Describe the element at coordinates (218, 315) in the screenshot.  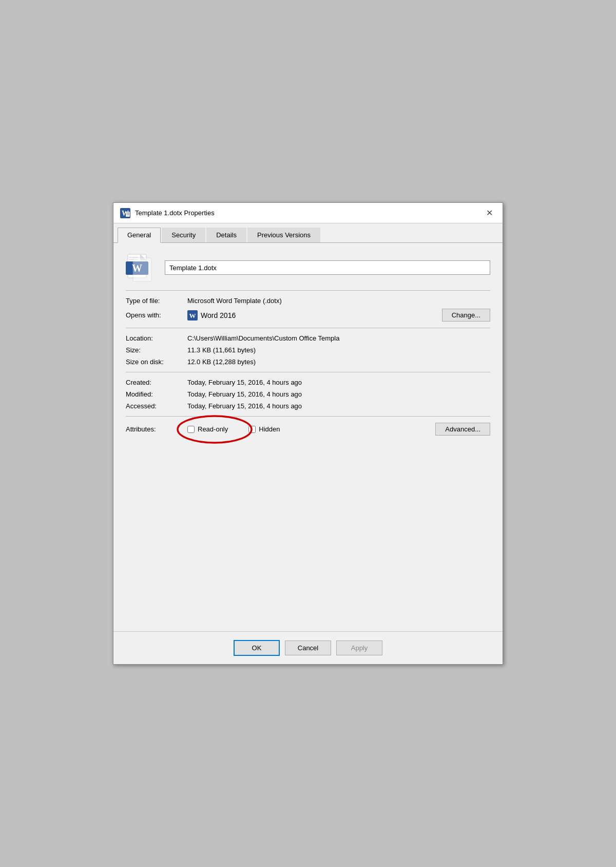
I see `opens-with-app: Word 2016` at that location.